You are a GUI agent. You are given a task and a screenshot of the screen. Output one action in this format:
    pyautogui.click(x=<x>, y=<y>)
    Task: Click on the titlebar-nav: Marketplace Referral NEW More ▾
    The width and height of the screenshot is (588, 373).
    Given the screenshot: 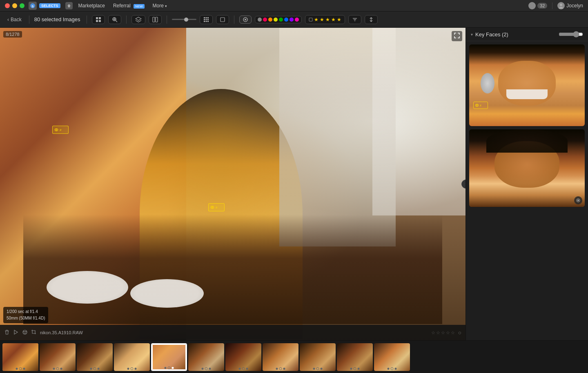 What is the action you would take?
    pyautogui.click(x=304, y=6)
    